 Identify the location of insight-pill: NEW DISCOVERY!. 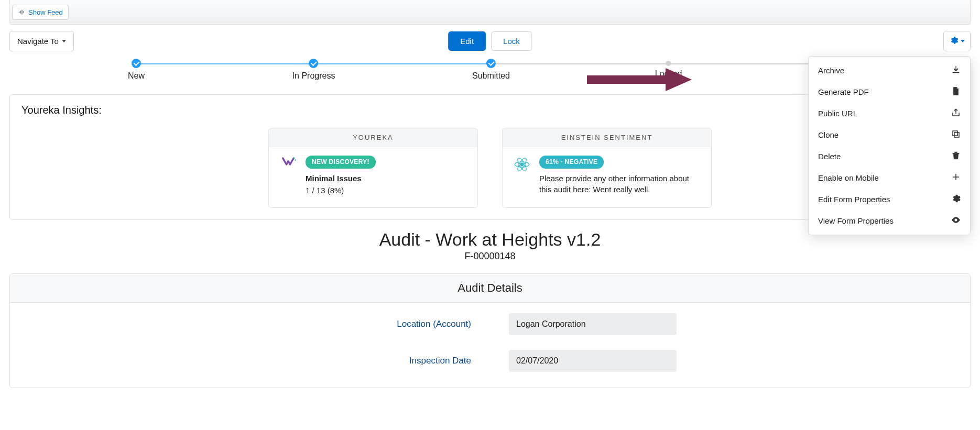
(341, 162).